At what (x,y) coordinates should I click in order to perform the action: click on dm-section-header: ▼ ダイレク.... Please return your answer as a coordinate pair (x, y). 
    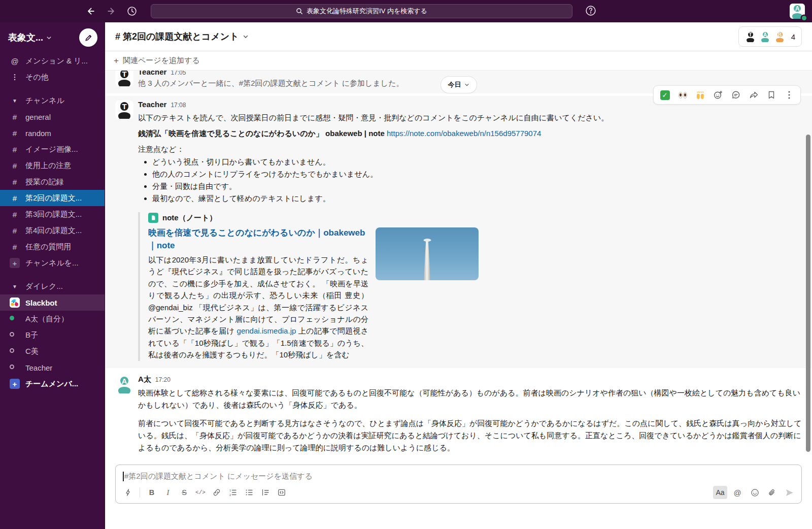
    Looking at the image, I should click on (52, 286).